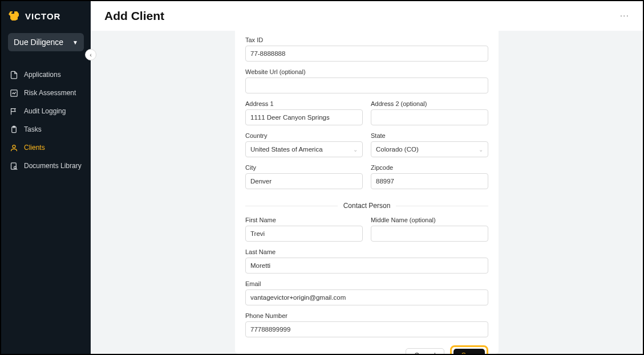 Image resolution: width=644 pixels, height=355 pixels. What do you see at coordinates (52, 166) in the screenshot?
I see `sidebar-item-label: Documents Library` at bounding box center [52, 166].